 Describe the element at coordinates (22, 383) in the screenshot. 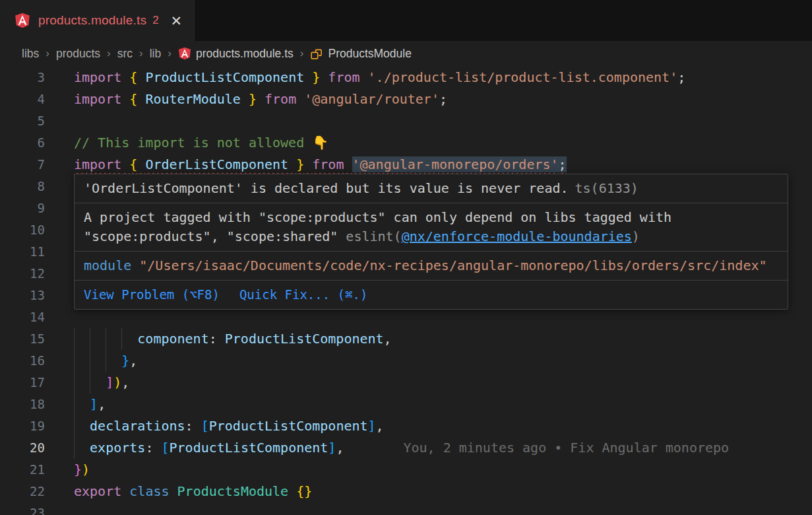

I see `line-number-17: 17` at that location.